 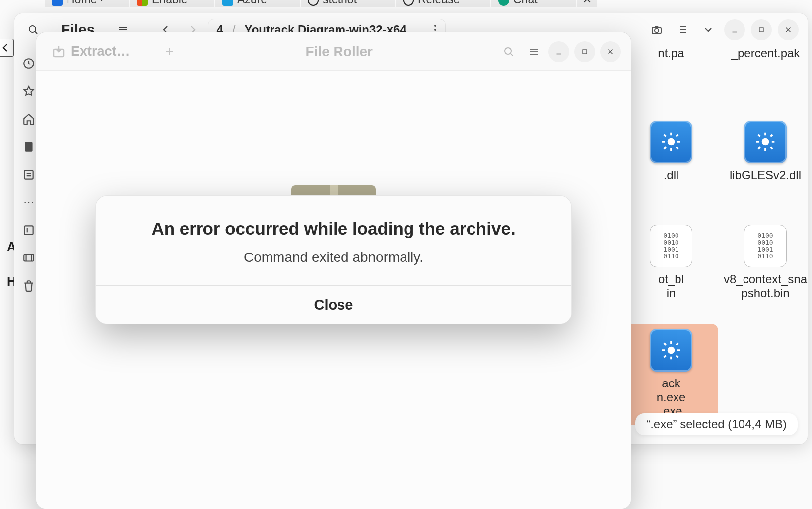 What do you see at coordinates (29, 91) in the screenshot?
I see `star-icon` at bounding box center [29, 91].